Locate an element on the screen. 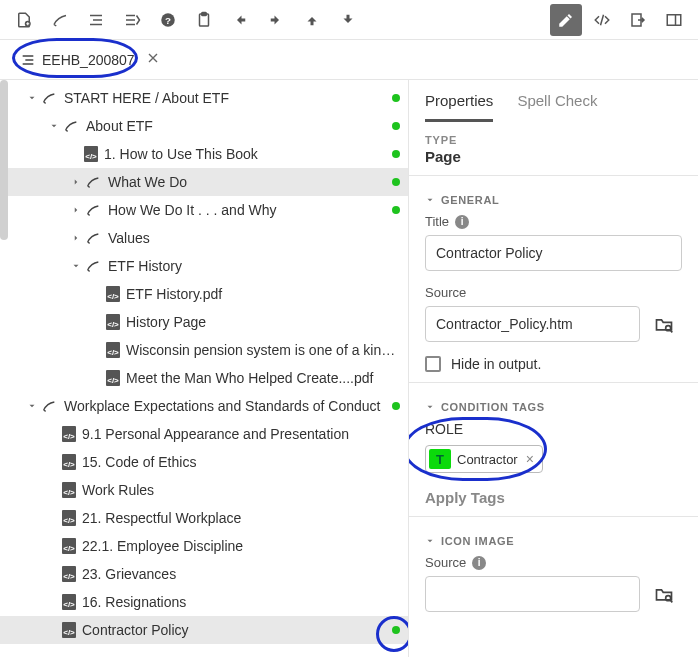  tree-row: </>1. How to Use This Book is located at coordinates (204, 154).